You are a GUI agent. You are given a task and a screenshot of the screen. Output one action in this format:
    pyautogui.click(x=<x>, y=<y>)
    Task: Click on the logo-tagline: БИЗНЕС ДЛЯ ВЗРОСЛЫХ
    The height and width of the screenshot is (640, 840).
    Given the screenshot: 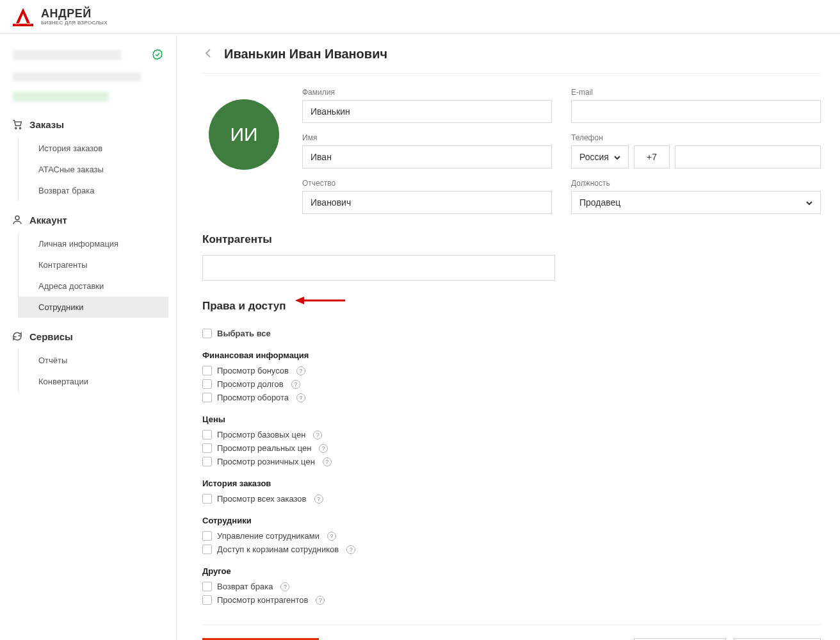 What is the action you would take?
    pyautogui.click(x=74, y=23)
    